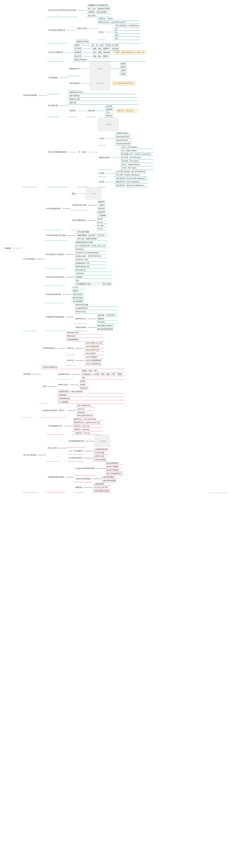 The width and height of the screenshot is (231, 868). Describe the element at coordinates (84, 381) in the screenshot. I see `leaf: 悲观锁` at that location.